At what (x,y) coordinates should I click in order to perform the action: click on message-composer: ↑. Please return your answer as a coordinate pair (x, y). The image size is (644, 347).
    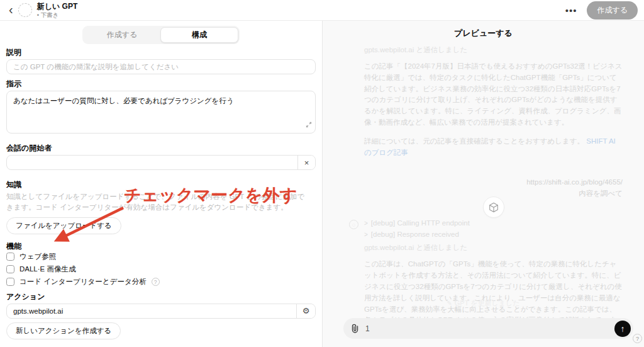
    Looking at the image, I should click on (488, 329).